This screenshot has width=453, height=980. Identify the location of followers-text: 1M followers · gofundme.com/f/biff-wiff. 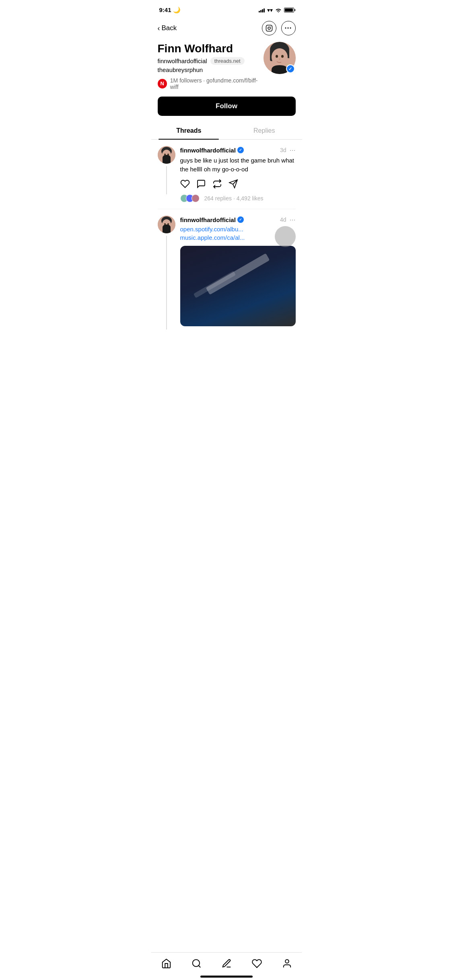
(217, 84).